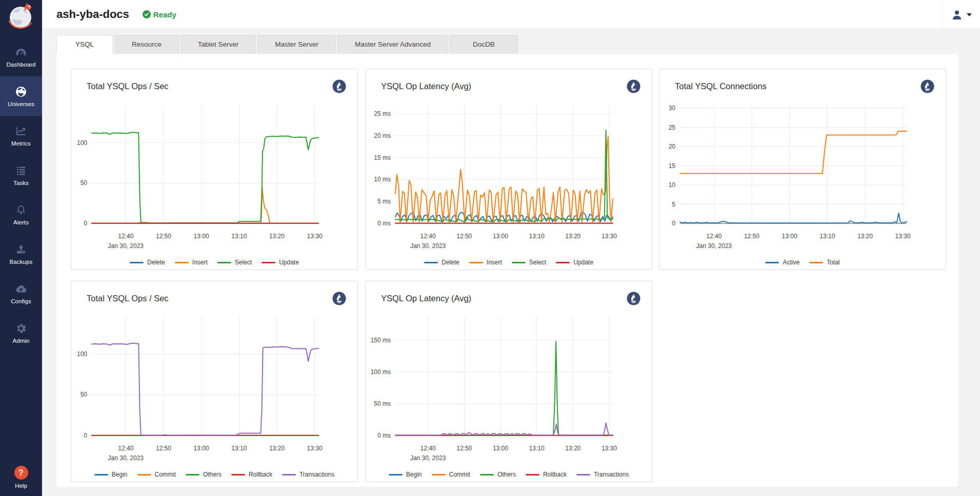  Describe the element at coordinates (803, 169) in the screenshot. I see `chart-panel-total-ysql-connections: 05101520253012:4012:5013:0013:1013:2013:…` at that location.